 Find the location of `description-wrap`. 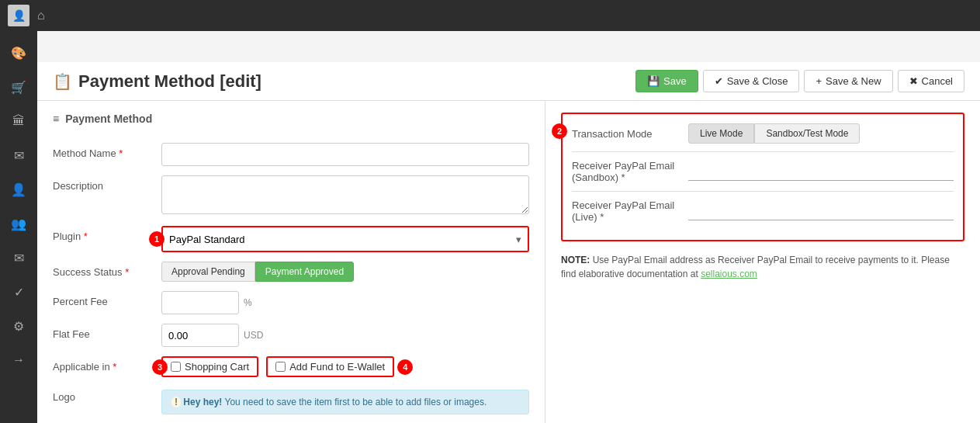

description-wrap is located at coordinates (345, 196).